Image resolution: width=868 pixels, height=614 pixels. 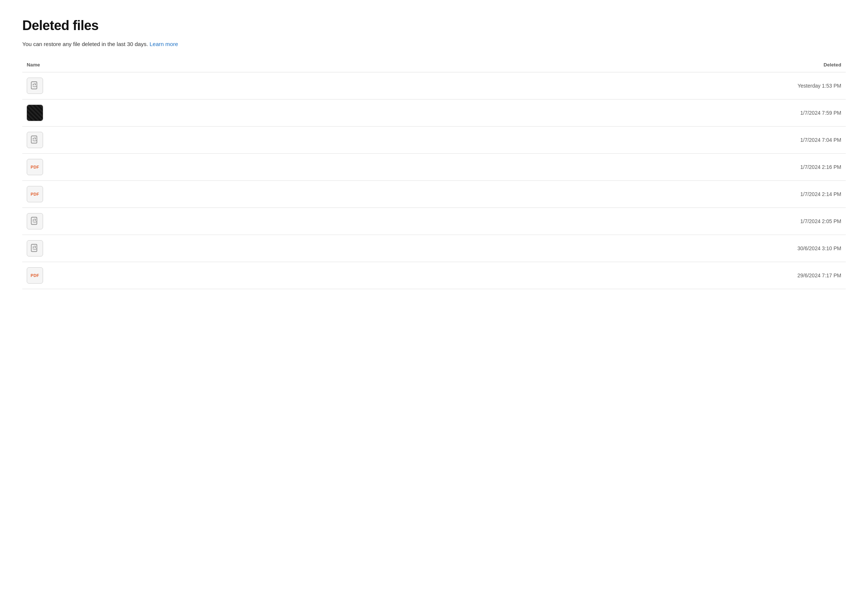 I want to click on table-row: PDF29/6/2024 7:17 PM, so click(x=434, y=276).